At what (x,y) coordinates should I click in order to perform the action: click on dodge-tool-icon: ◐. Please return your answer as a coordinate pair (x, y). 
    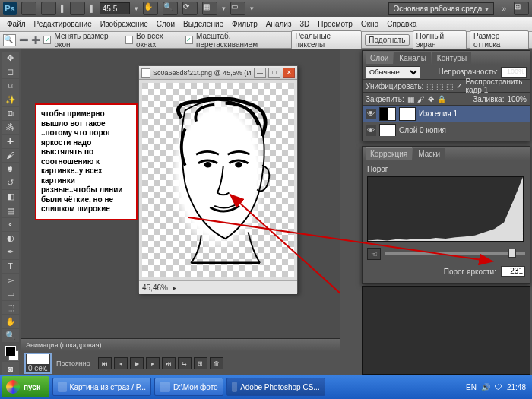
    Looking at the image, I should click on (11, 239).